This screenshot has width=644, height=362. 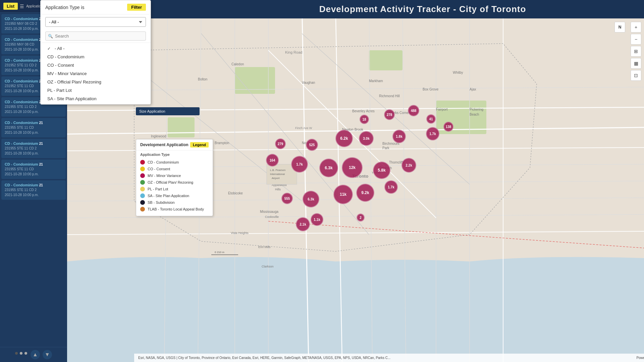 I want to click on nav-up-button: ▲, so click(x=35, y=355).